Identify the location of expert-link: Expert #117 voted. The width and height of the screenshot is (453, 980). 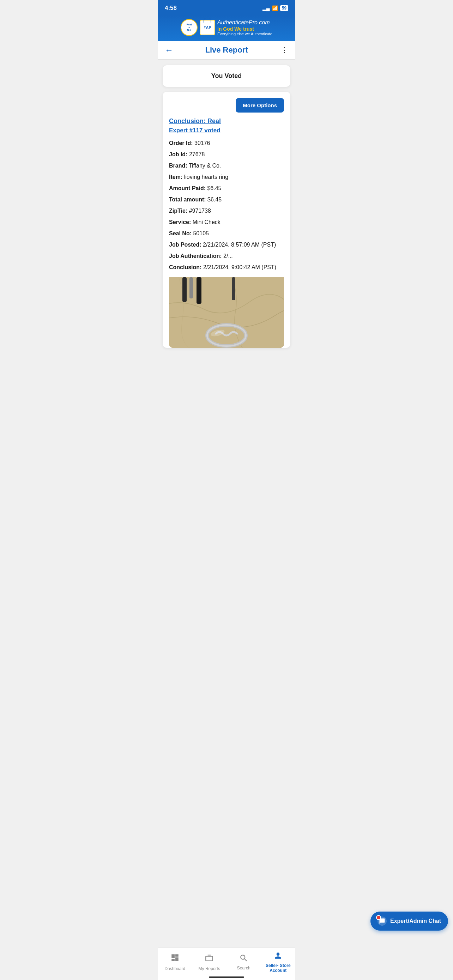
(227, 130).